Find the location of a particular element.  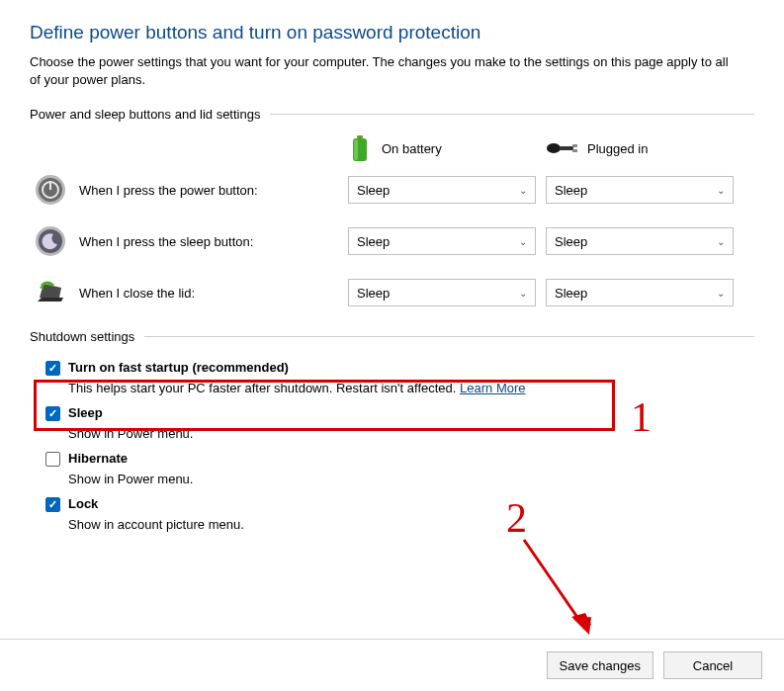

hibernate-label: Hibernate is located at coordinates (98, 459).